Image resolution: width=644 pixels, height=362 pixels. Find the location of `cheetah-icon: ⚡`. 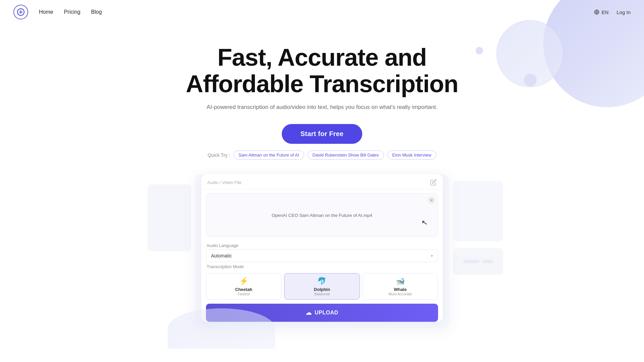

cheetah-icon: ⚡ is located at coordinates (244, 281).